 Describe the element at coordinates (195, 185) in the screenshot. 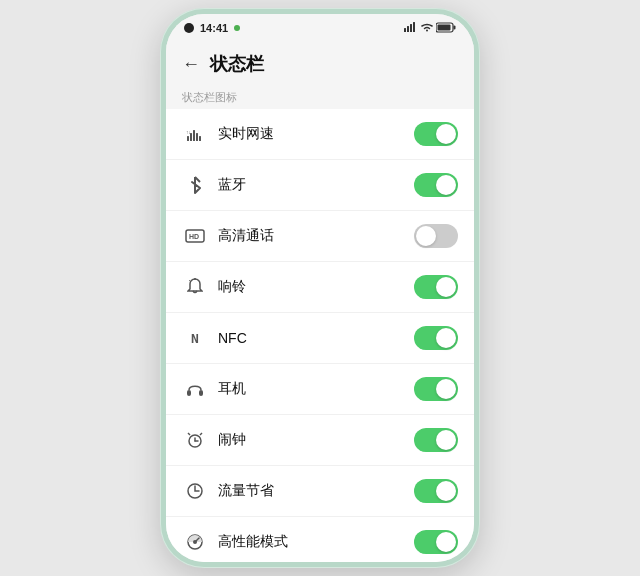

I see `bluetooth-icon` at that location.